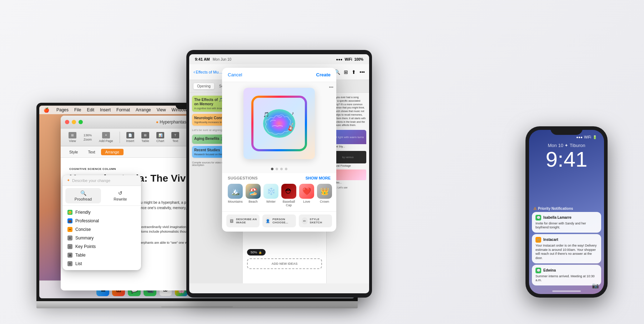  Describe the element at coordinates (256, 252) in the screenshot. I see `zoom-indicator: 50% 🔒` at that location.